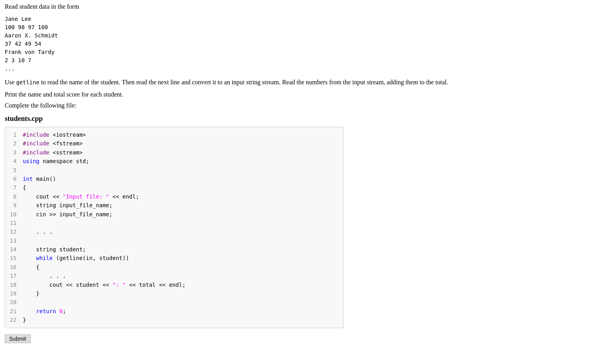 The height and width of the screenshot is (364, 591). What do you see at coordinates (296, 69) in the screenshot?
I see `data-line-7: ...` at bounding box center [296, 69].